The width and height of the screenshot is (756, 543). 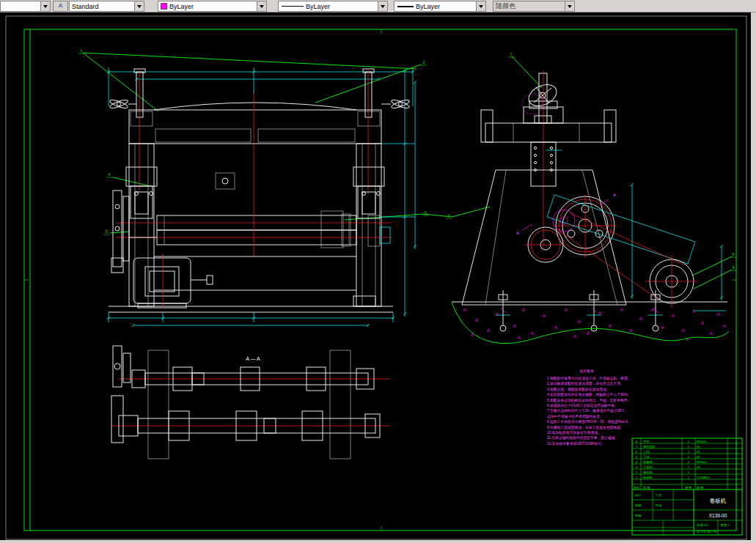 What do you see at coordinates (107, 6) in the screenshot?
I see `style-combo: Standard` at bounding box center [107, 6].